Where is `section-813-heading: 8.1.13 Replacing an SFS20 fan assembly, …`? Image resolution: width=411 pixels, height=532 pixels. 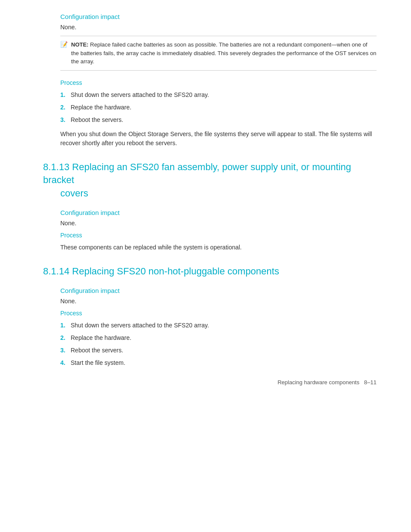 section-813-heading: 8.1.13 Replacing an SFS20 fan assembly, … is located at coordinates (210, 180).